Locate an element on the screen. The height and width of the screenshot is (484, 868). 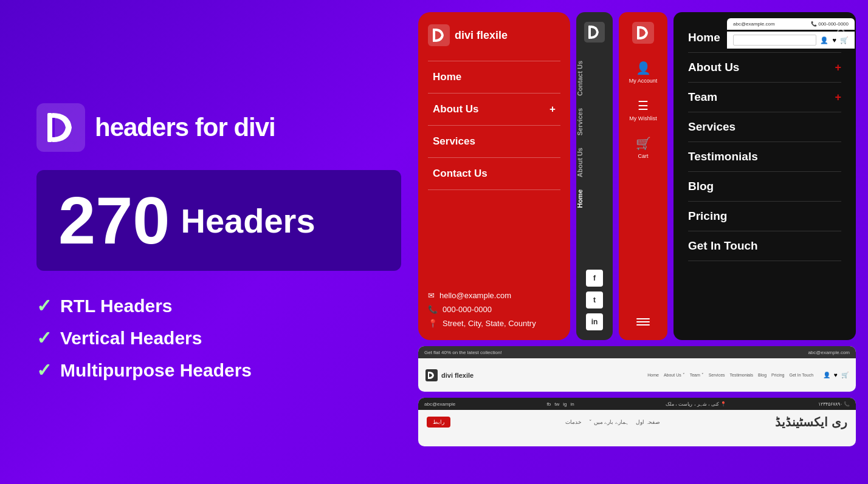
bh1-nav-blog: Blog is located at coordinates (762, 375).